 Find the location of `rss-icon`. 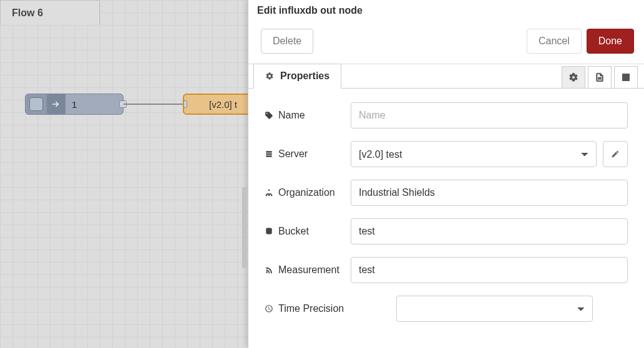

rss-icon is located at coordinates (269, 270).